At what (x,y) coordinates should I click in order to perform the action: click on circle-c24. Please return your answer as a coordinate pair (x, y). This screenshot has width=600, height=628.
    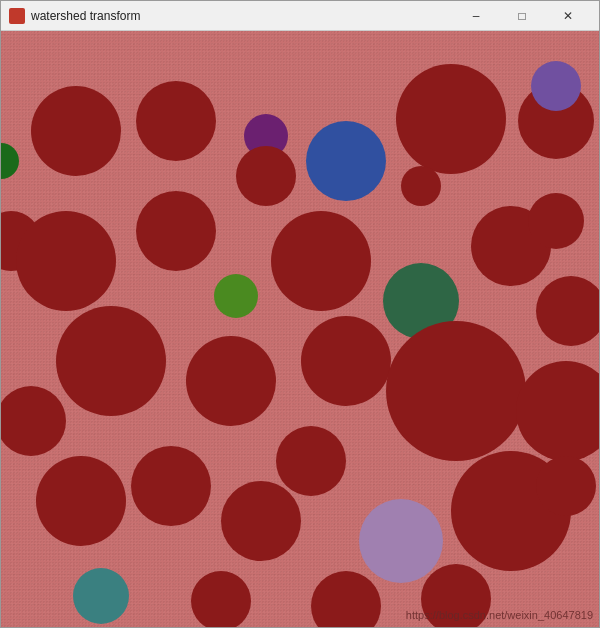
    Looking at the image, I should click on (311, 461).